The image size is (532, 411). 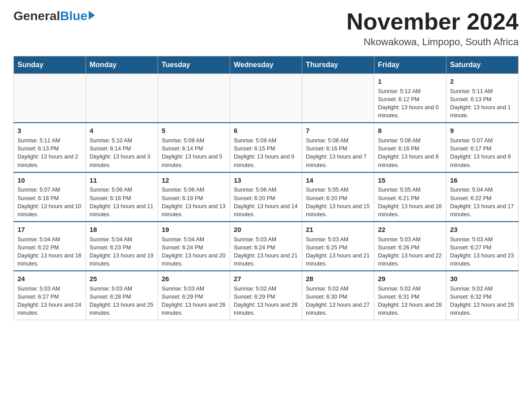 I want to click on calendar-cell: 29Sunrise: 5:02 AMSunset: 6:31 PMDayligh…, so click(x=410, y=295).